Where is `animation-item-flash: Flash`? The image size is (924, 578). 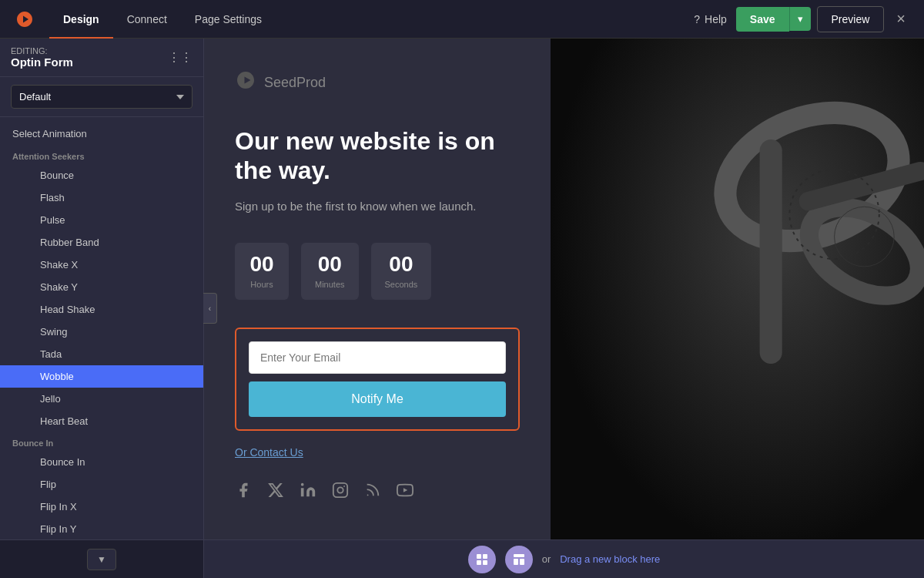 animation-item-flash: Flash is located at coordinates (102, 197).